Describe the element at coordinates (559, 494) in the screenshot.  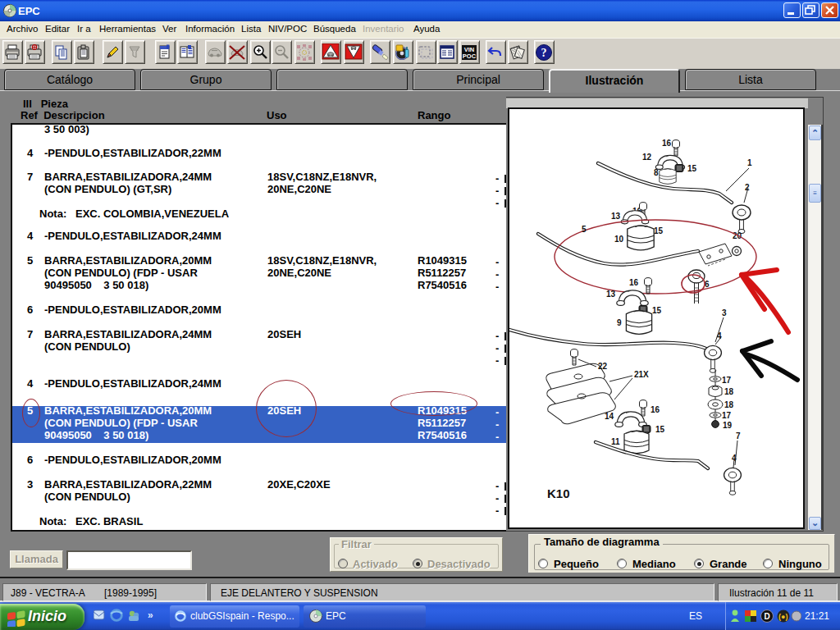
I see `svg-text: K10` at that location.